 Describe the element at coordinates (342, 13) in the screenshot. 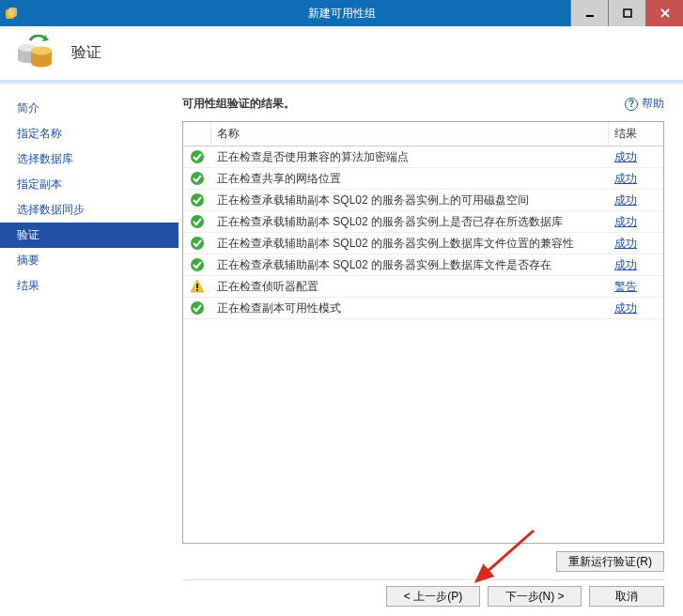

I see `window-titlebar: 新建可用性组` at that location.